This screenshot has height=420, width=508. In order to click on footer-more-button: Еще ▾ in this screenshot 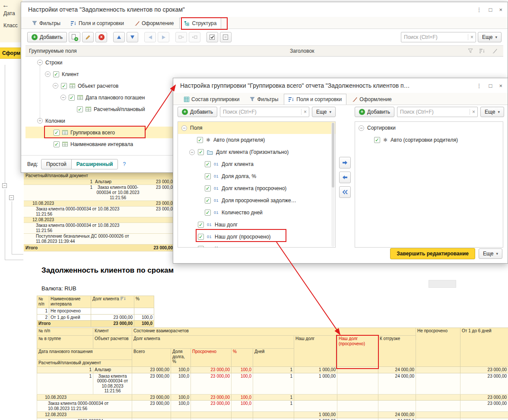, I will do `click(491, 254)`.